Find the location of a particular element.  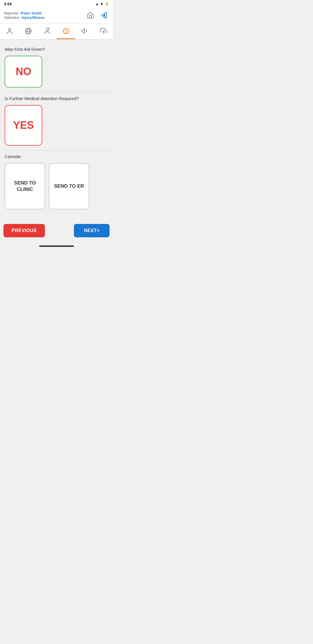

send-to-er-button: SEND TO ER is located at coordinates (69, 186).